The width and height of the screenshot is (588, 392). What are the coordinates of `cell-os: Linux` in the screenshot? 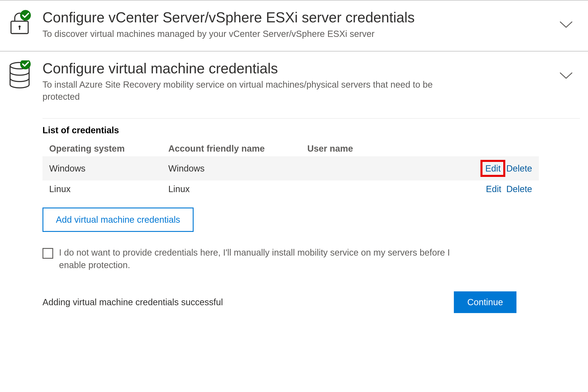 It's located at (102, 189).